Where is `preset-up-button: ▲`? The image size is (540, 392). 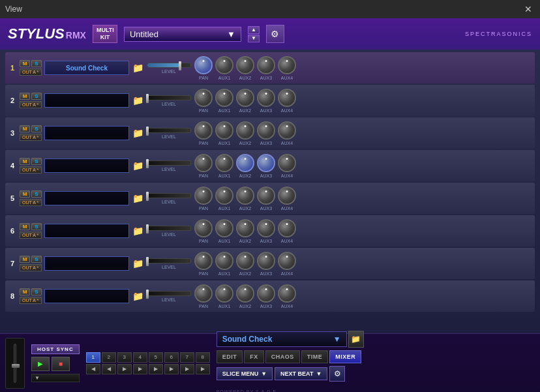
preset-up-button: ▲ is located at coordinates (254, 30).